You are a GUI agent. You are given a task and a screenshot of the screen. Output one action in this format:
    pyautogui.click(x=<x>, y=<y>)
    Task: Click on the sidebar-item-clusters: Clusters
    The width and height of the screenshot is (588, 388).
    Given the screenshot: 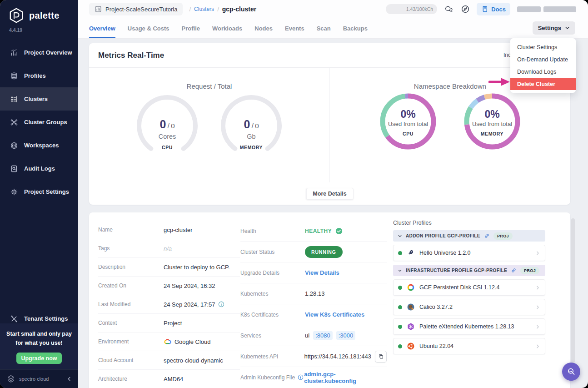 What is the action you would take?
    pyautogui.click(x=39, y=99)
    